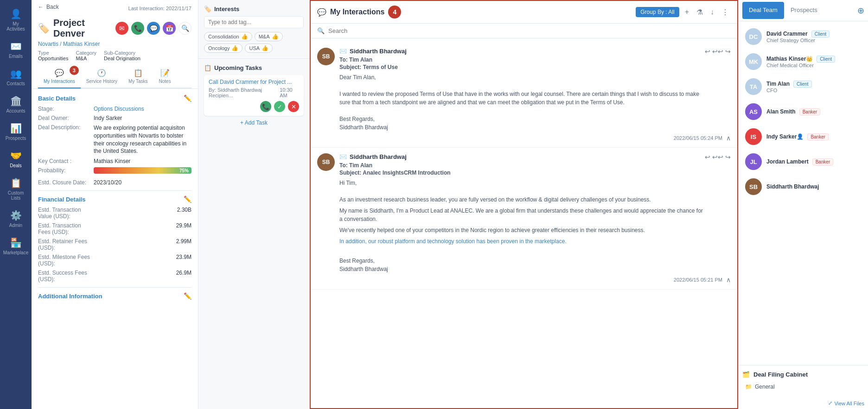 This screenshot has height=409, width=868. What do you see at coordinates (728, 280) in the screenshot?
I see `collapse-icon-2: ∧` at bounding box center [728, 280].